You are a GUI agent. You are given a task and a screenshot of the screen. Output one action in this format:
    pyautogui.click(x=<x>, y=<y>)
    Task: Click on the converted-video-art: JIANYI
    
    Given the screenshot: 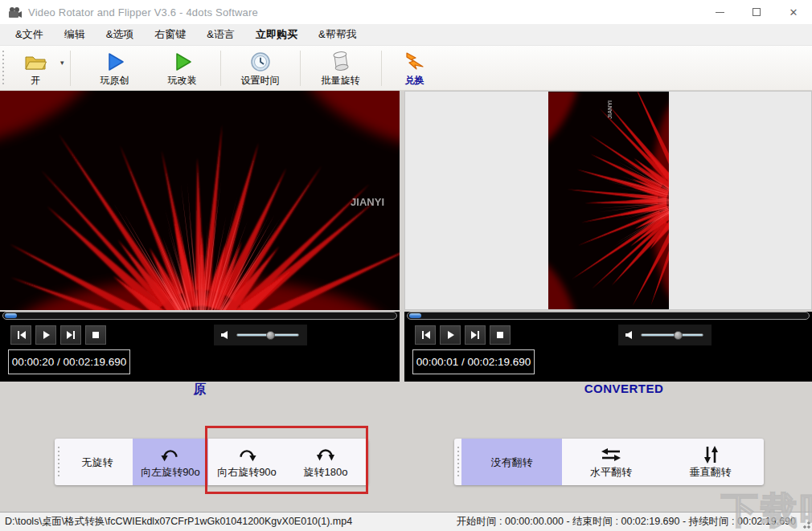 What is the action you would take?
    pyautogui.click(x=609, y=201)
    